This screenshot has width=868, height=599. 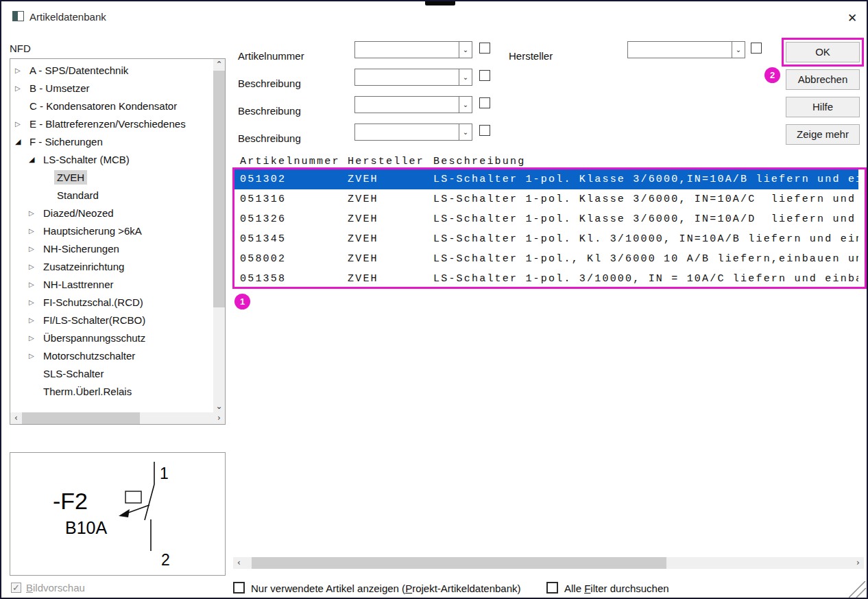 What do you see at coordinates (823, 134) in the screenshot?
I see `zeige-mehr-button: Zeige mehr` at bounding box center [823, 134].